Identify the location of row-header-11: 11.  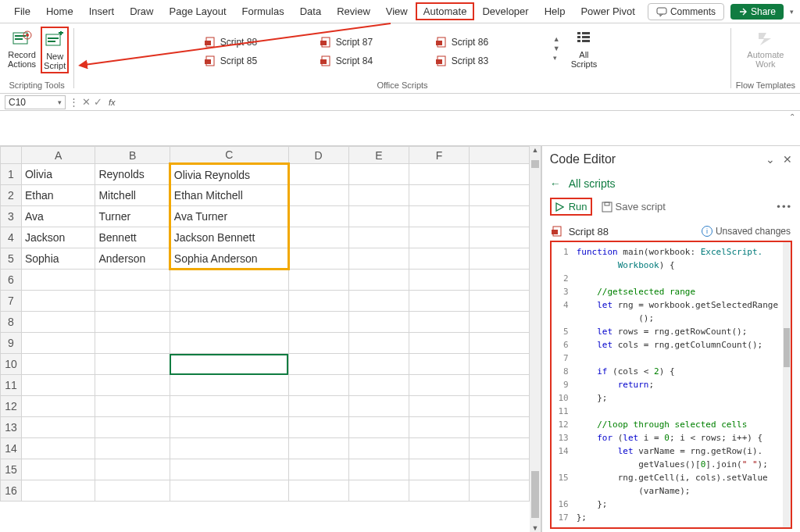
(11, 386).